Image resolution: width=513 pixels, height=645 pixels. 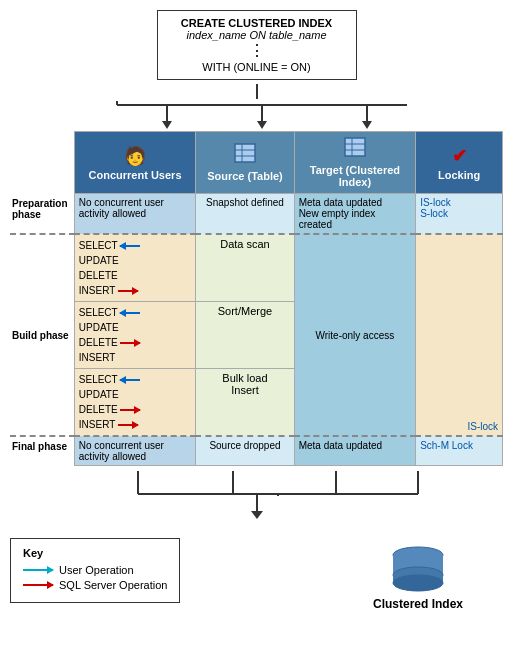 What do you see at coordinates (257, 23) in the screenshot?
I see `sql-line1: CREATE CLUSTERED INDEX` at bounding box center [257, 23].